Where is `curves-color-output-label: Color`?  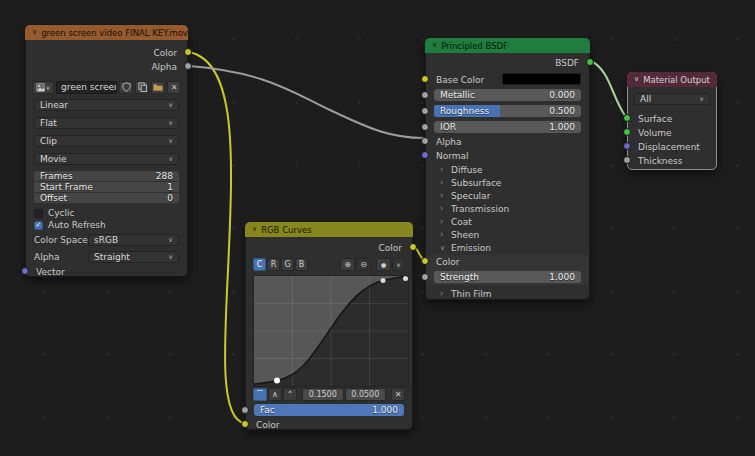 curves-color-output-label: Color is located at coordinates (391, 248).